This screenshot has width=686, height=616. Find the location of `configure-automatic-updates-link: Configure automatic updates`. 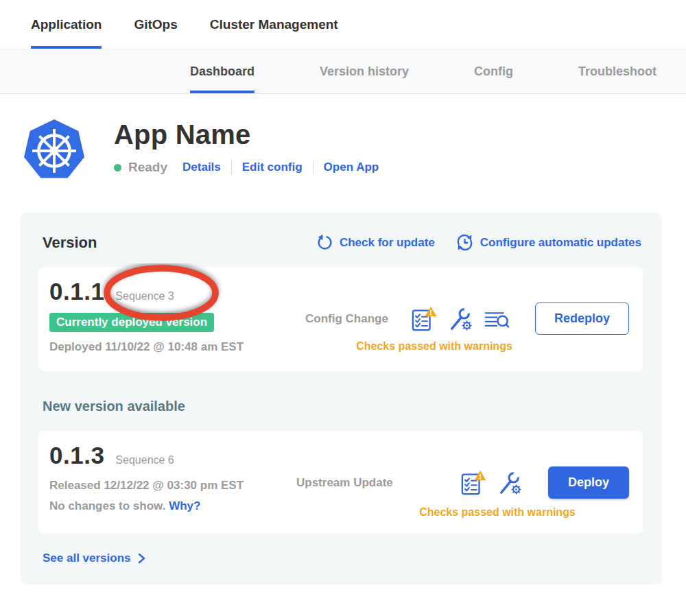

configure-automatic-updates-link: Configure automatic updates is located at coordinates (549, 243).